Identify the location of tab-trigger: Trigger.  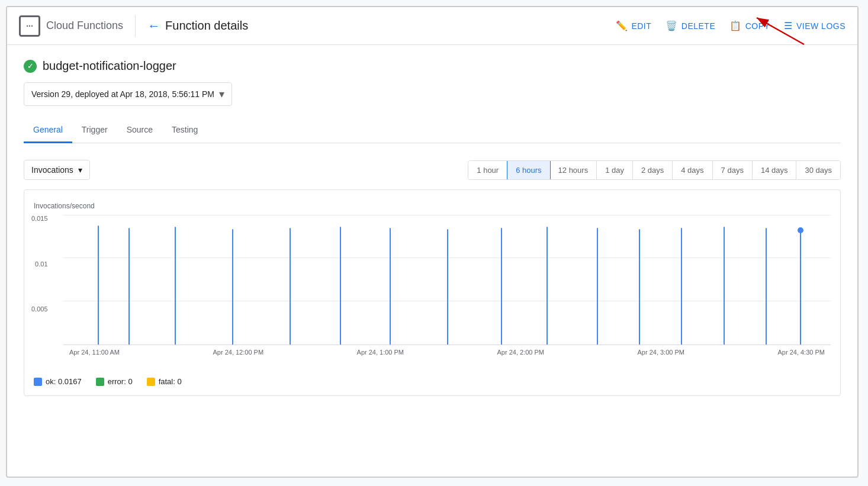
(95, 130).